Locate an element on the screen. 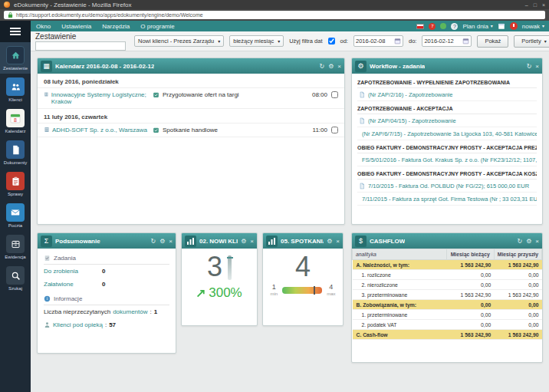 This screenshot has height=392, width=549. portlets-button: Portlety▾ is located at coordinates (531, 41).